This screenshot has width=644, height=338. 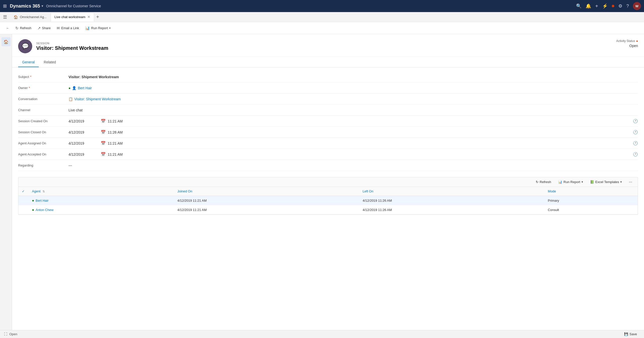 What do you see at coordinates (89, 17) in the screenshot?
I see `tab-close-icon: ✕` at bounding box center [89, 17].